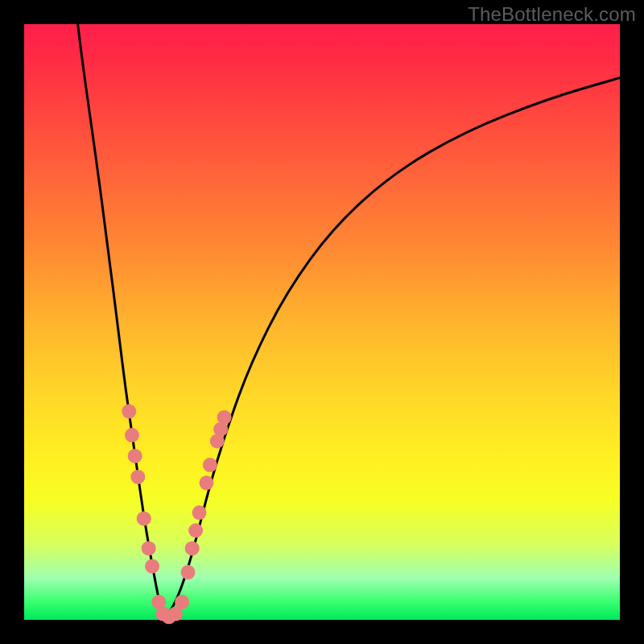 This screenshot has height=644, width=644. Describe the element at coordinates (176, 514) in the screenshot. I see `marker-group` at that location.